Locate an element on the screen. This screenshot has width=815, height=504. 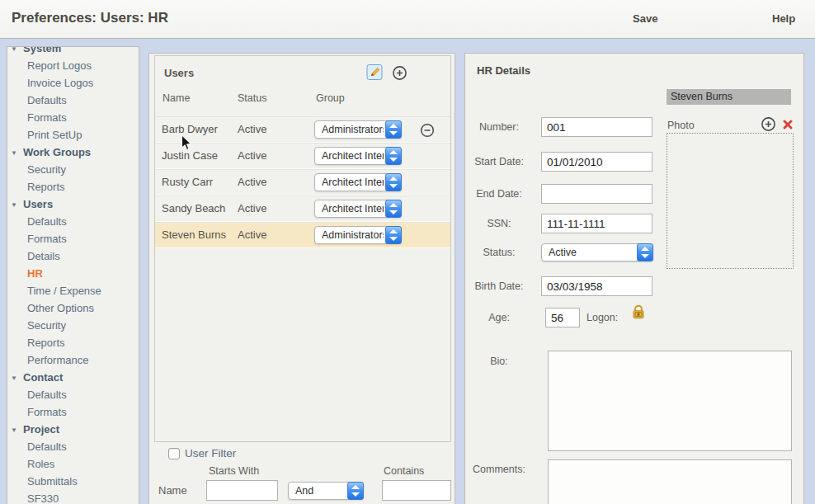
users-panel-title: Users is located at coordinates (179, 73).